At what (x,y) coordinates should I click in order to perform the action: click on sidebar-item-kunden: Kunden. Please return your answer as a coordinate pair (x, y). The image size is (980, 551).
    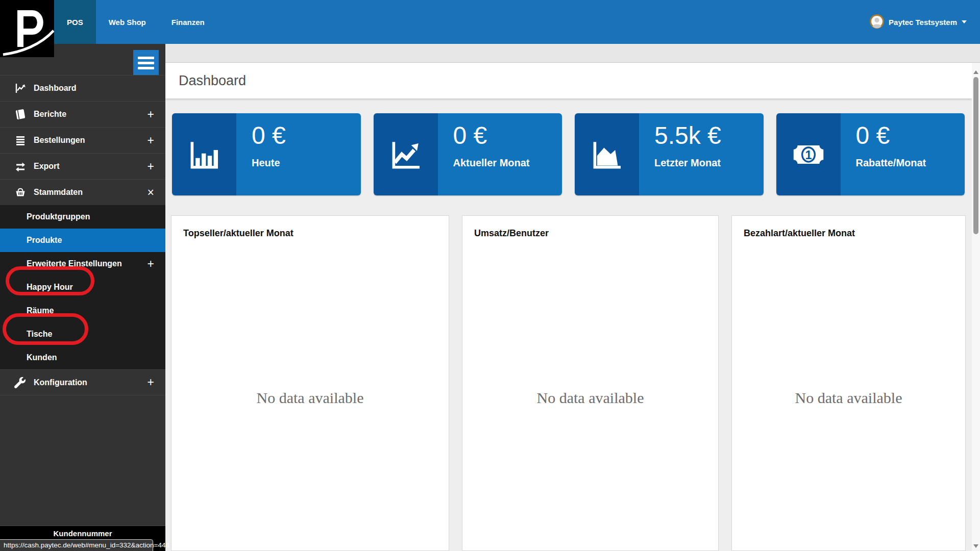
    Looking at the image, I should click on (83, 358).